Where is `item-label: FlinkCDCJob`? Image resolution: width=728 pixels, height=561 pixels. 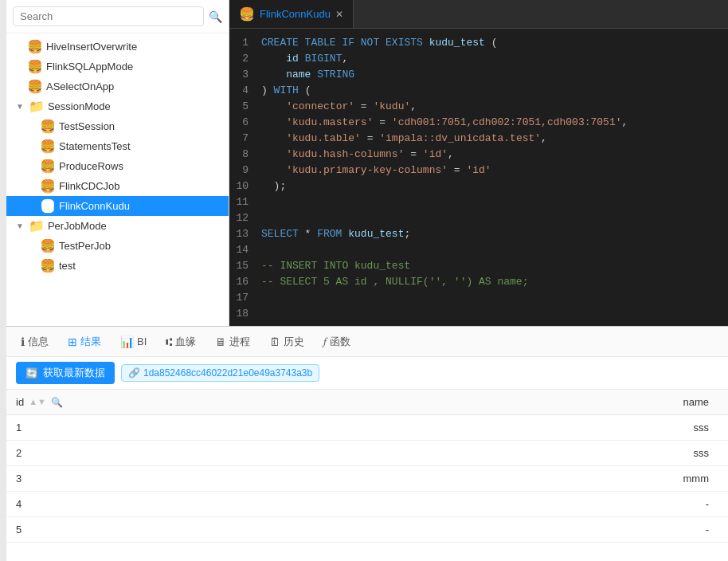
item-label: FlinkCDCJob is located at coordinates (89, 186).